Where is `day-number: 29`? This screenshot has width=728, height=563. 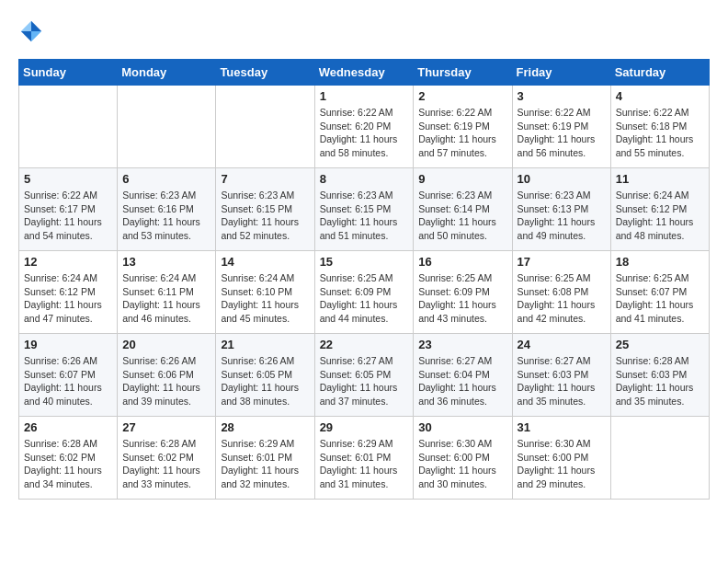 day-number: 29 is located at coordinates (364, 427).